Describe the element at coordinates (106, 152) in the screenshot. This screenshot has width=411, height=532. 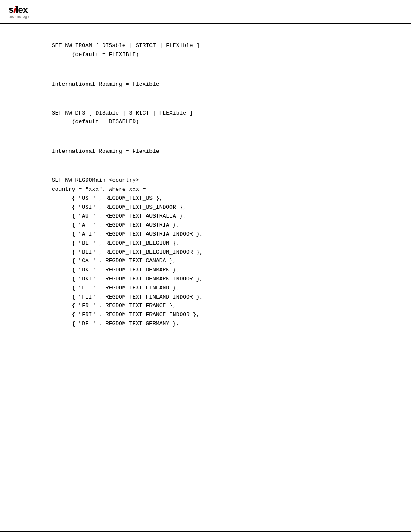
I see `dfs-status-text: International Roaming = Flexible` at that location.